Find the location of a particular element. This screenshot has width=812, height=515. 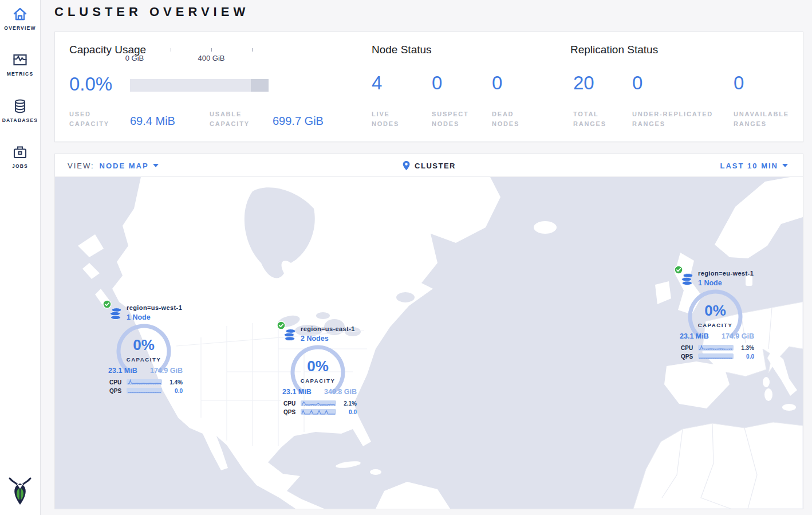

sidebar-item-label: JOBS is located at coordinates (20, 166).